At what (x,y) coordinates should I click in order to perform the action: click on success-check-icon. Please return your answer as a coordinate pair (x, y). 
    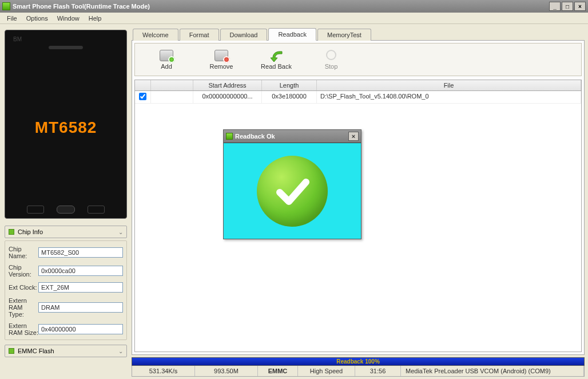
    Looking at the image, I should click on (292, 191).